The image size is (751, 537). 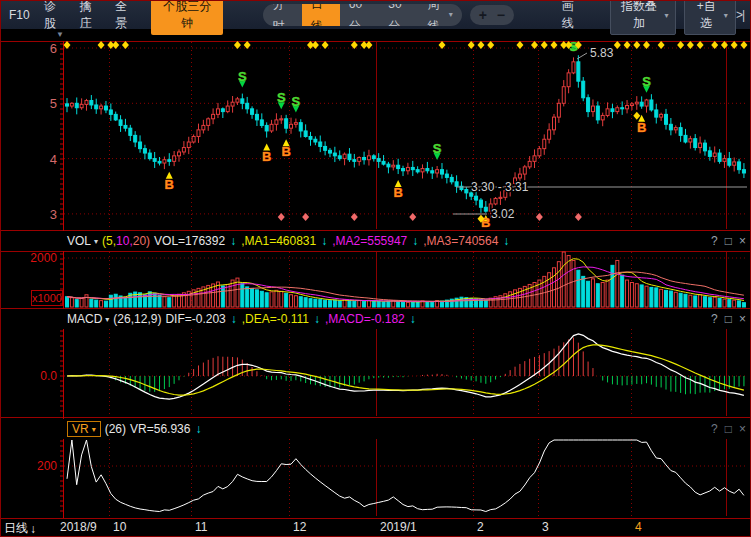 What do you see at coordinates (460, 241) in the screenshot?
I see `vol-ma3-value: ,MA3=740564` at bounding box center [460, 241].